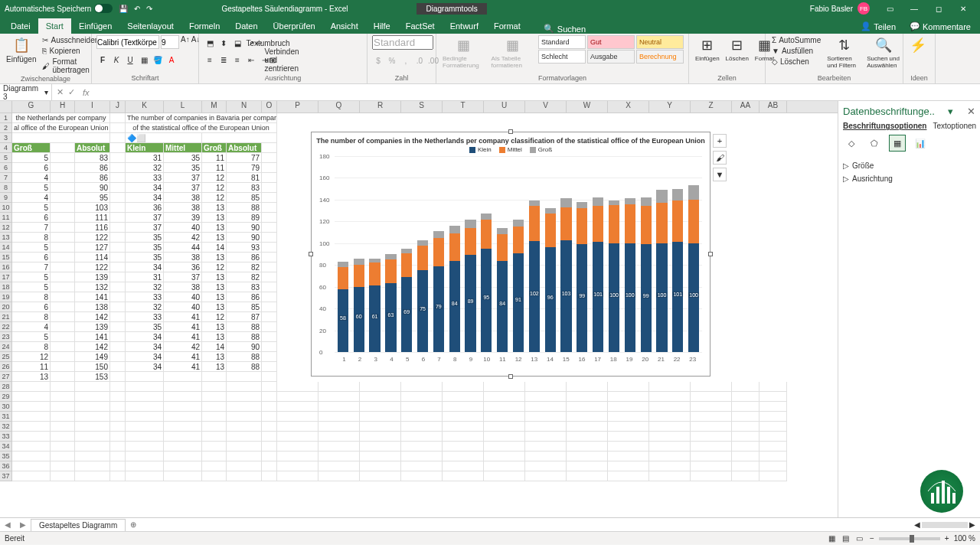 The width and height of the screenshot is (980, 551). Describe the element at coordinates (872, 539) in the screenshot. I see `zoom-out-icon: −` at that location.